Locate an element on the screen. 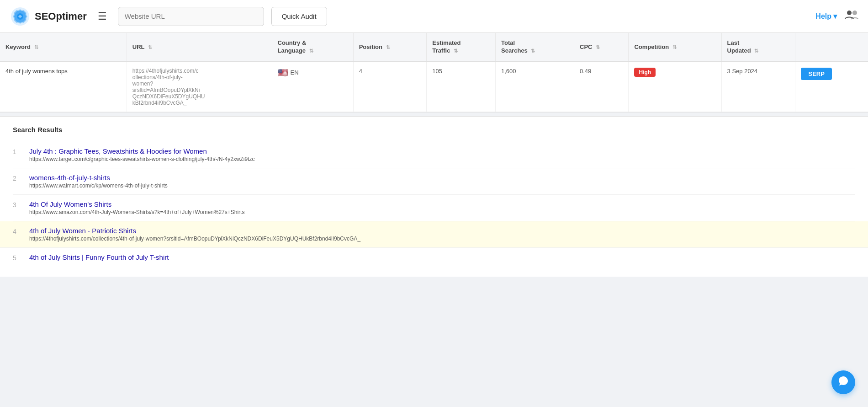 Image resolution: width=868 pixels, height=407 pixels. cell-total-searches: 1,600 is located at coordinates (535, 87).